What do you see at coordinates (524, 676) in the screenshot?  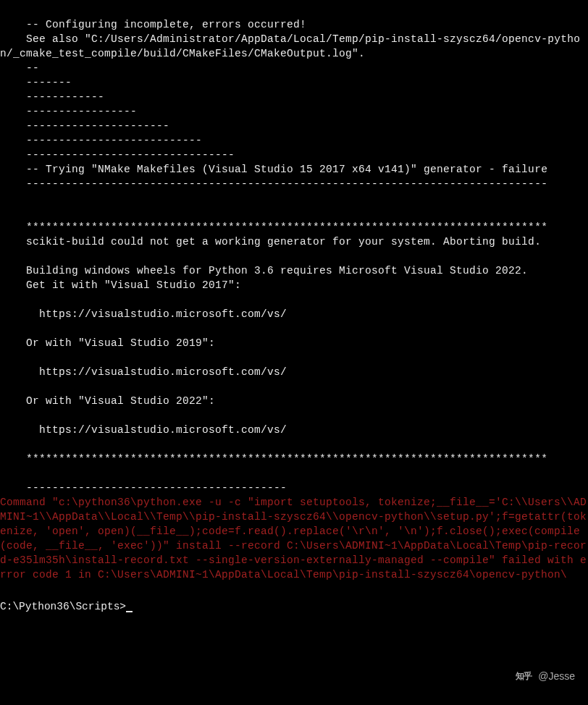 I see `zhihu-icon: 知乎` at bounding box center [524, 676].